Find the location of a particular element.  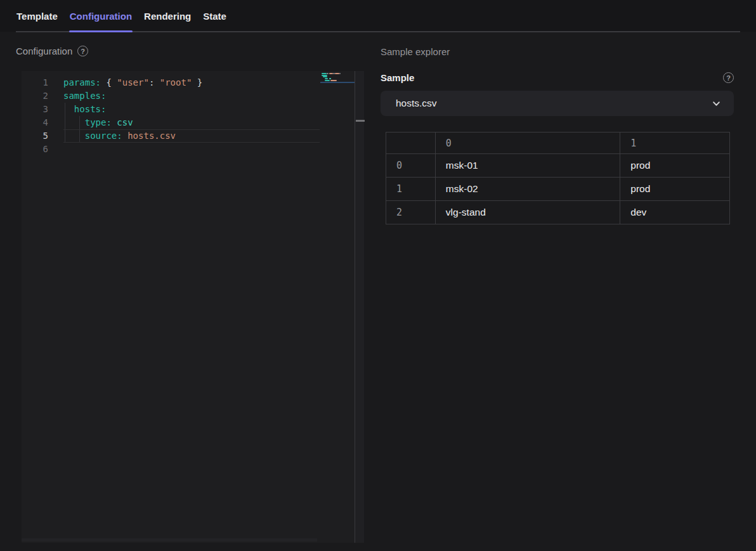

code-line: samples: is located at coordinates (192, 96).